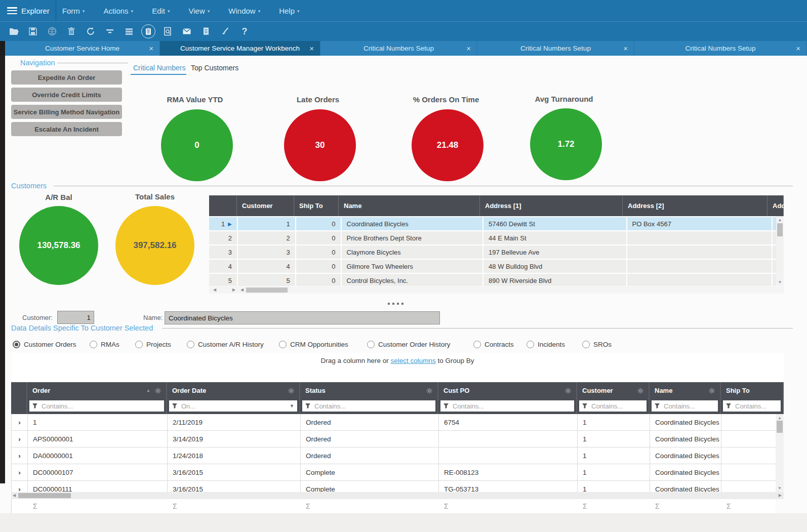 The width and height of the screenshot is (807, 532). Describe the element at coordinates (546, 344) in the screenshot. I see `radio-incidents: Incidents` at that location.